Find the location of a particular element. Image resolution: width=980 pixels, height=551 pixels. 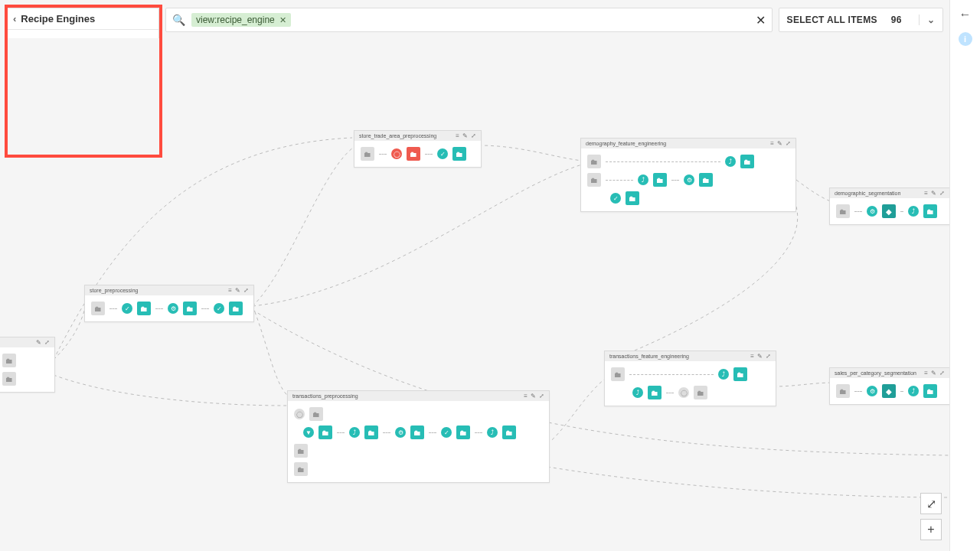

search-bar: 🔍 view:recipe_engine ✕ ✕ is located at coordinates (469, 20).